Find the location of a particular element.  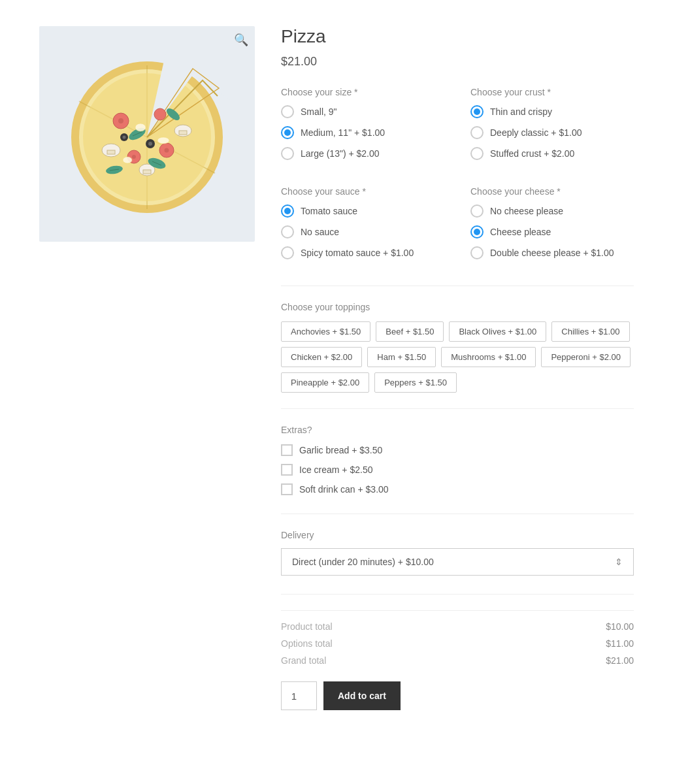

extra-ice-label: Ice cream + $2.50 is located at coordinates (336, 470).